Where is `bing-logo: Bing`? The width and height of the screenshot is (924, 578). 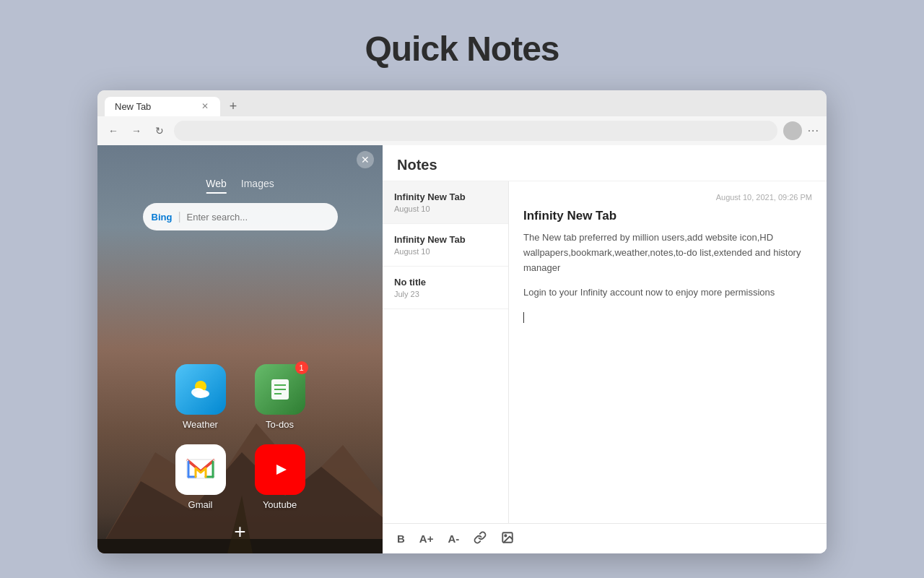 bing-logo: Bing is located at coordinates (162, 217).